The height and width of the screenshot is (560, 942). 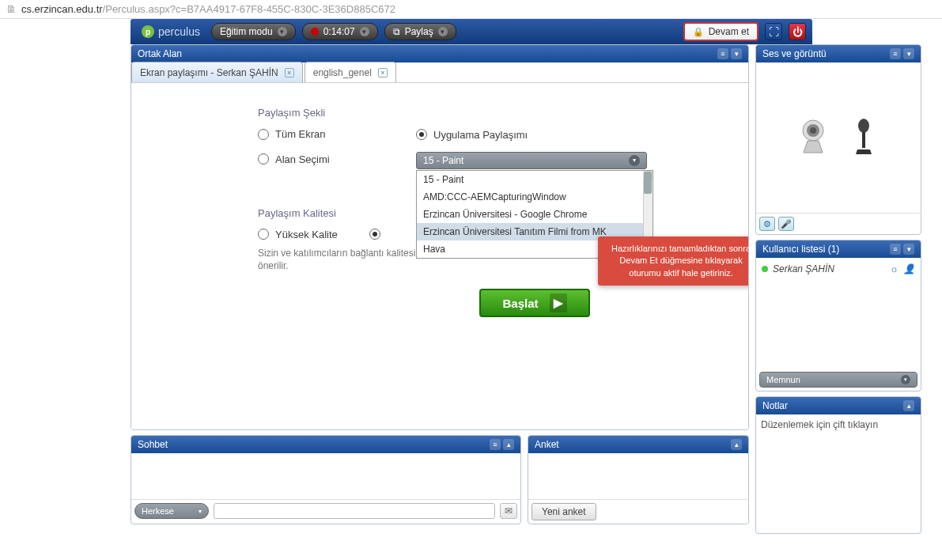 I want to click on timer-text: 0:14:07, so click(x=339, y=32).